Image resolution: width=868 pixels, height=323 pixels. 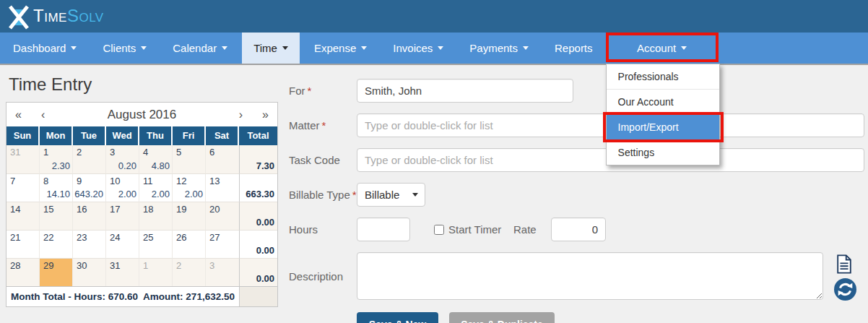 I want to click on calendar-day-cell: 814.10, so click(x=56, y=188).